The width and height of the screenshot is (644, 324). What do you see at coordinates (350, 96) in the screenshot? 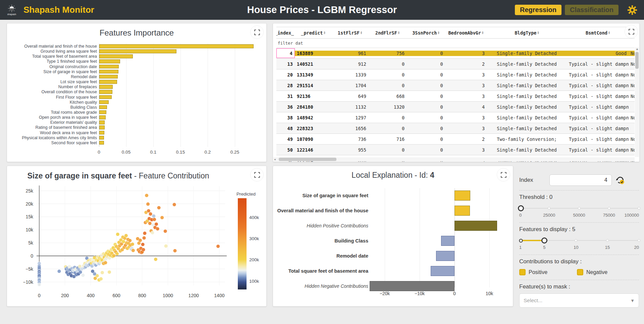
I see `table-cell: 649` at bounding box center [350, 96].